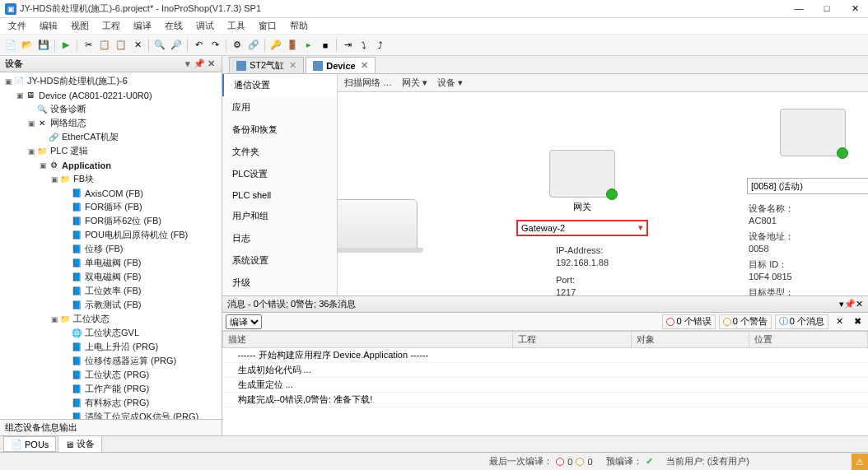  What do you see at coordinates (110, 81) in the screenshot?
I see `tree-item: ▣📄JY-HDS前处理机(施工)-6` at bounding box center [110, 81].